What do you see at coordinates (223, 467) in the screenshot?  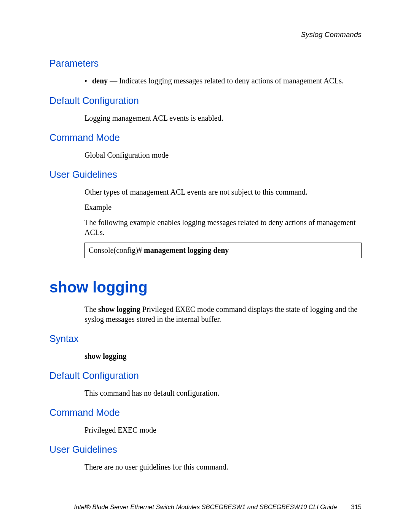 I see `user-guidelines-2-body: There are no user guidelines for this co…` at bounding box center [223, 467].